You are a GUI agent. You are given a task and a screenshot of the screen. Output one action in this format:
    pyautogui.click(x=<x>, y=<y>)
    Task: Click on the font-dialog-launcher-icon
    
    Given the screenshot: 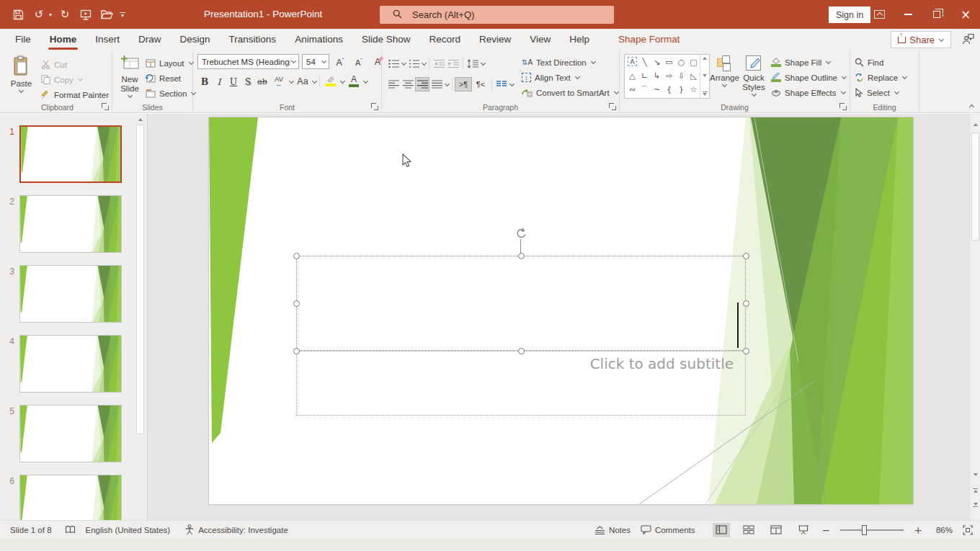 What is the action you would take?
    pyautogui.click(x=375, y=107)
    